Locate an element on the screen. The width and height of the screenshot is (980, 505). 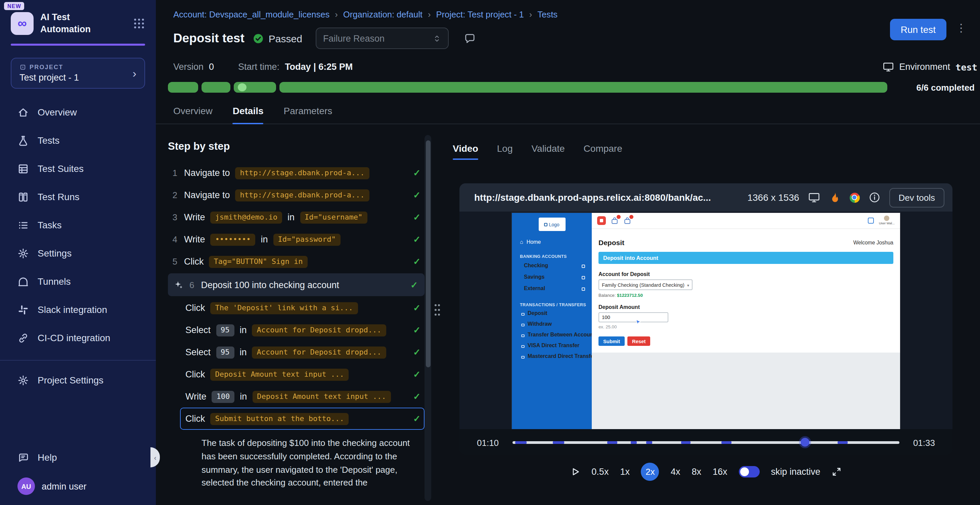
comment-icon is located at coordinates (470, 38).